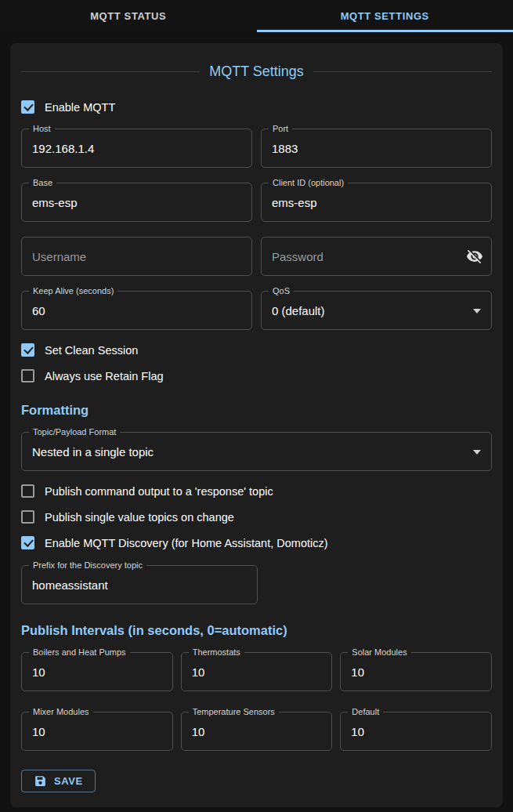 This screenshot has height=812, width=513. Describe the element at coordinates (257, 310) in the screenshot. I see `keepalive-qos-row: Keep Alive (seconds) QoS 0 (default)` at that location.